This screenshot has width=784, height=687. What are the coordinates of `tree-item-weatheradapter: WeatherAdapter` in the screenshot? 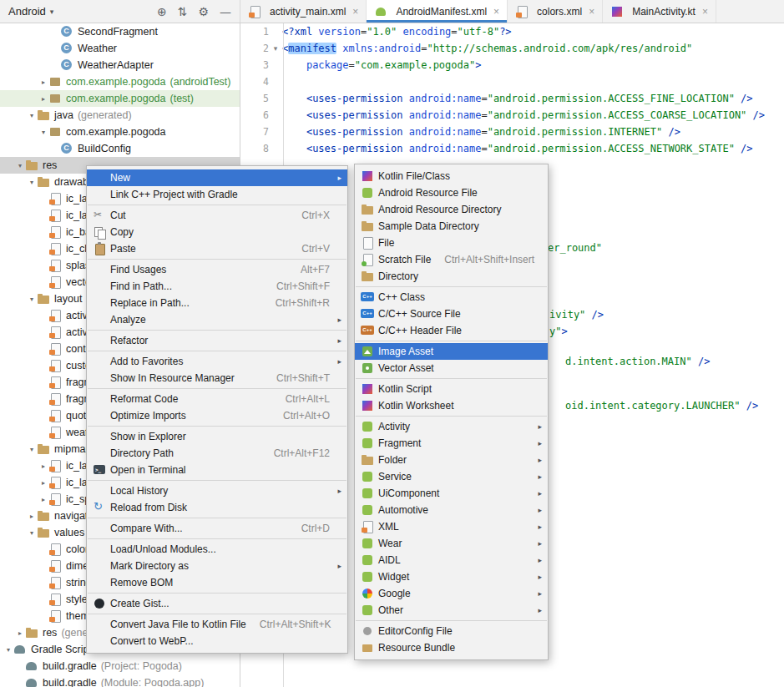 It's located at (120, 65).